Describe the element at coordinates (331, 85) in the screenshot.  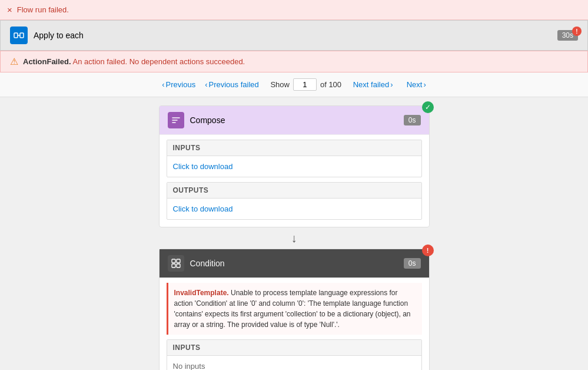
I see `of-total: of 100` at that location.